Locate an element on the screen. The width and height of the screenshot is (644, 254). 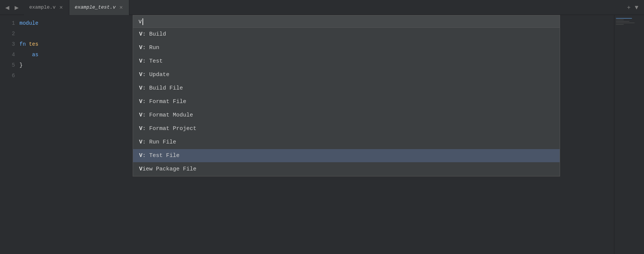
command-item-view-package-file: View Package File is located at coordinates (346, 169).